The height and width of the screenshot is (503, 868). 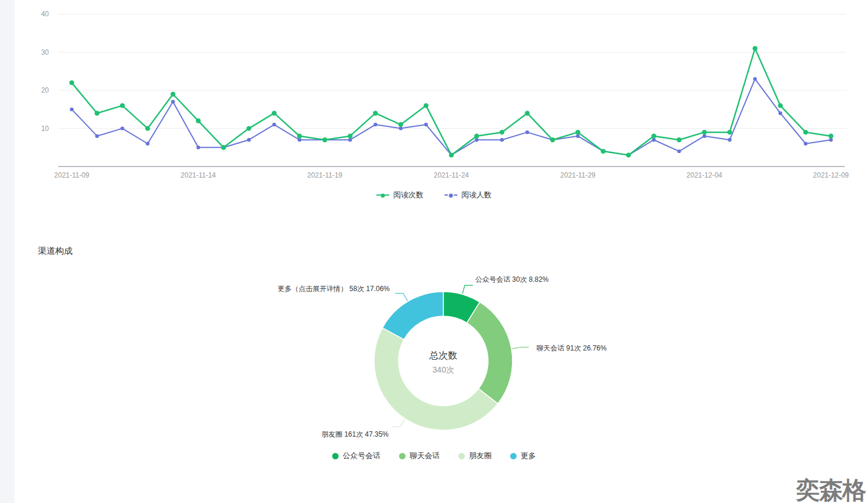 What do you see at coordinates (481, 456) in the screenshot?
I see `donut-legend-label: 朋友圈` at bounding box center [481, 456].